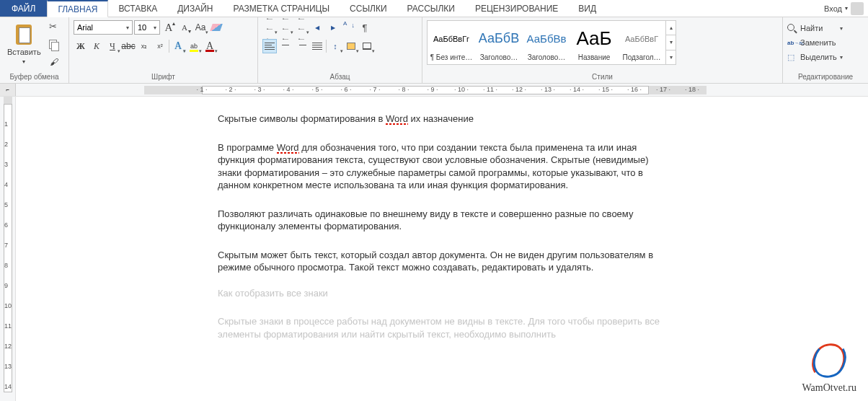  Describe the element at coordinates (441, 119) in the screenshot. I see `doc-paragraph-1: Скрытые символы форматирования в Word их…` at that location.